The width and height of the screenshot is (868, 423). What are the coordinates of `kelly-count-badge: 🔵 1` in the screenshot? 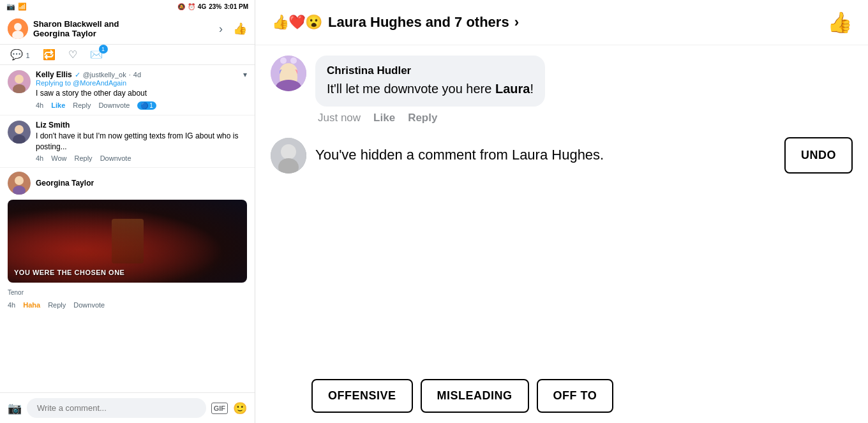 It's located at (147, 106).